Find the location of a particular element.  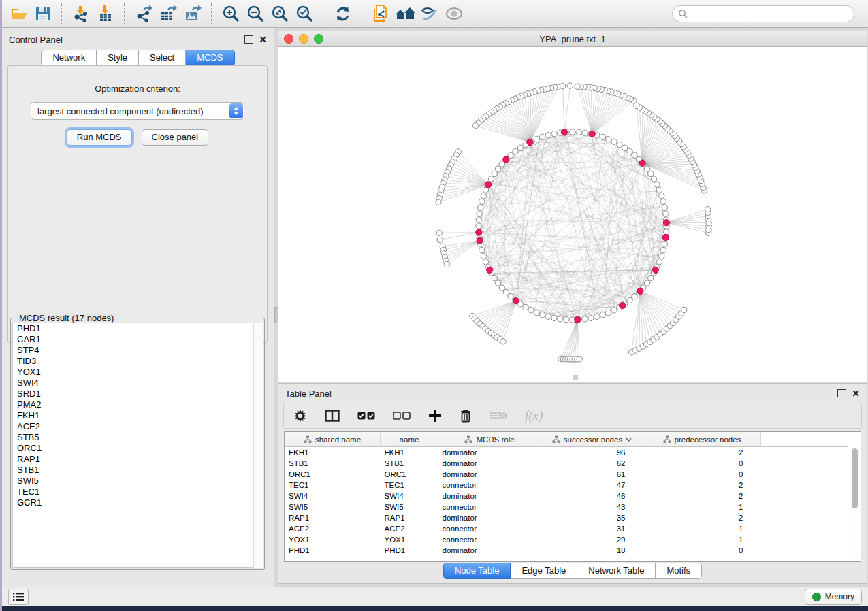

delete-table-button is located at coordinates (498, 416).